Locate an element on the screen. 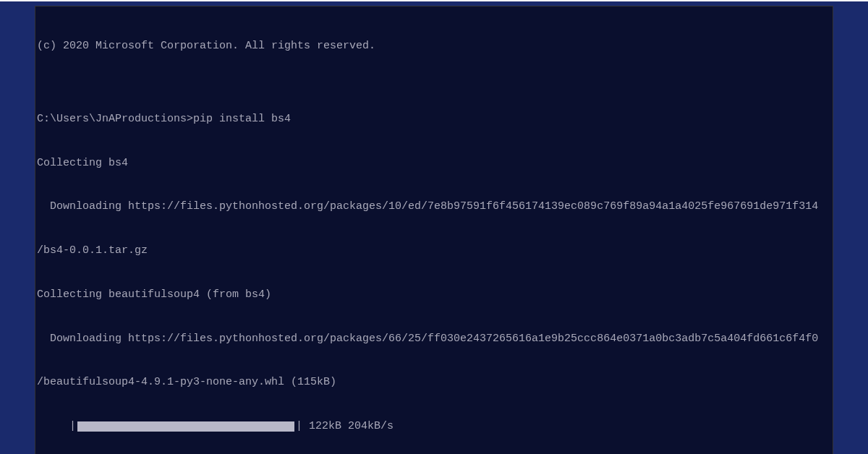  progress-bar is located at coordinates (186, 427).